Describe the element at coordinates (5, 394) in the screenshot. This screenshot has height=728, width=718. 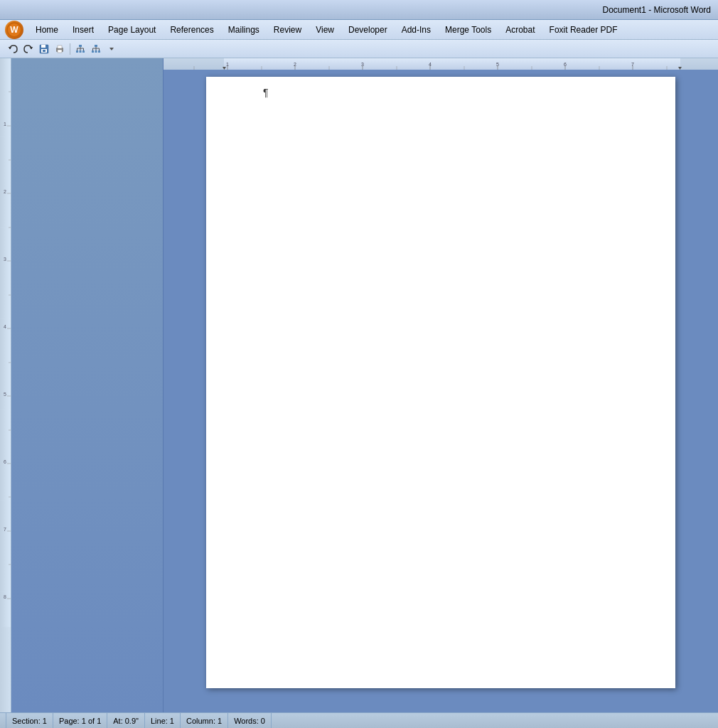
I see `svg-text: 5` at that location.